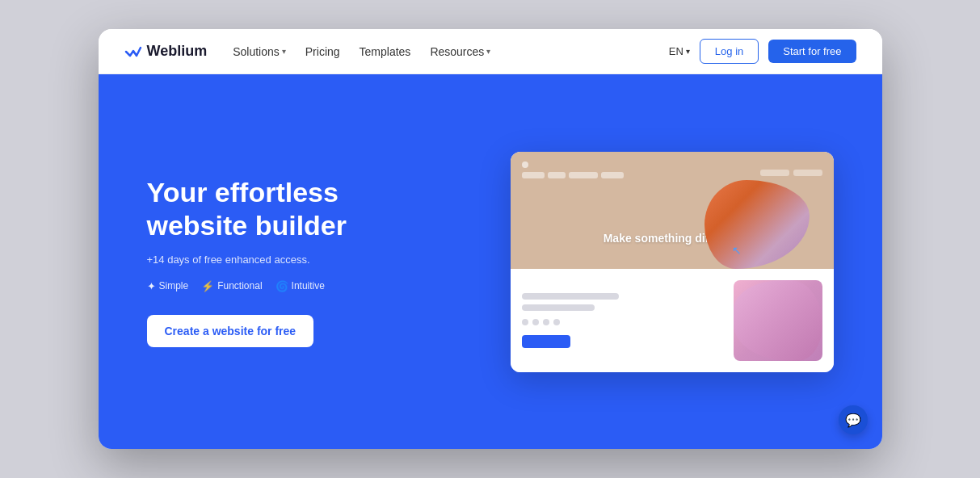 The width and height of the screenshot is (980, 478). What do you see at coordinates (490, 52) in the screenshot?
I see `navbar: Weblium Solutions ▾ Pricing Templates Re…` at bounding box center [490, 52].